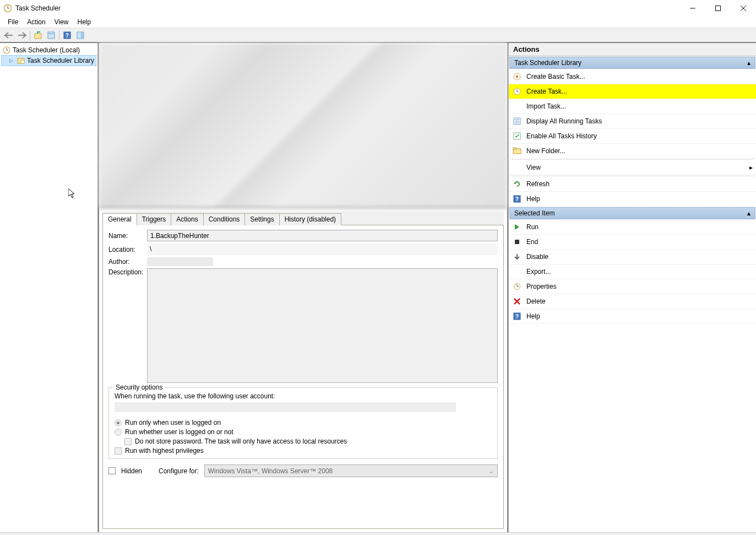 This screenshot has width=756, height=535. Describe the element at coordinates (517, 301) in the screenshot. I see `delete-icon` at that location.